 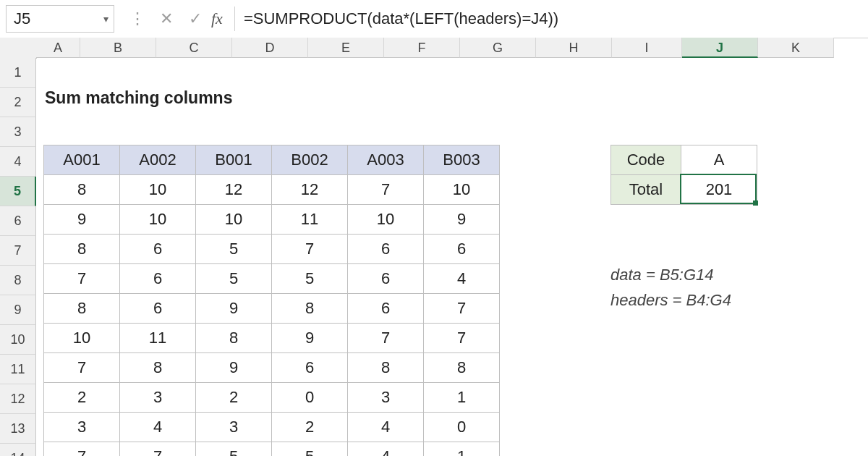 I want to click on select-all-corner, so click(x=19, y=48).